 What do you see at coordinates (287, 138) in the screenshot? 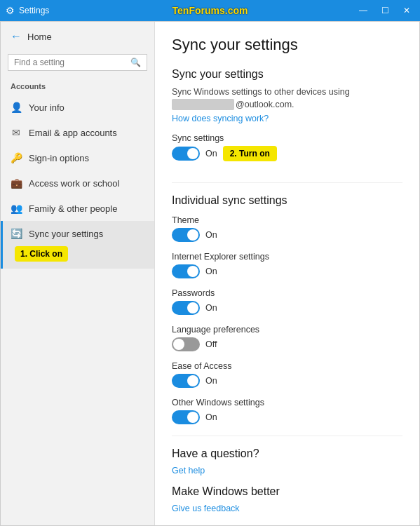
I see `sync-toggle-label: Sync settings` at bounding box center [287, 138].